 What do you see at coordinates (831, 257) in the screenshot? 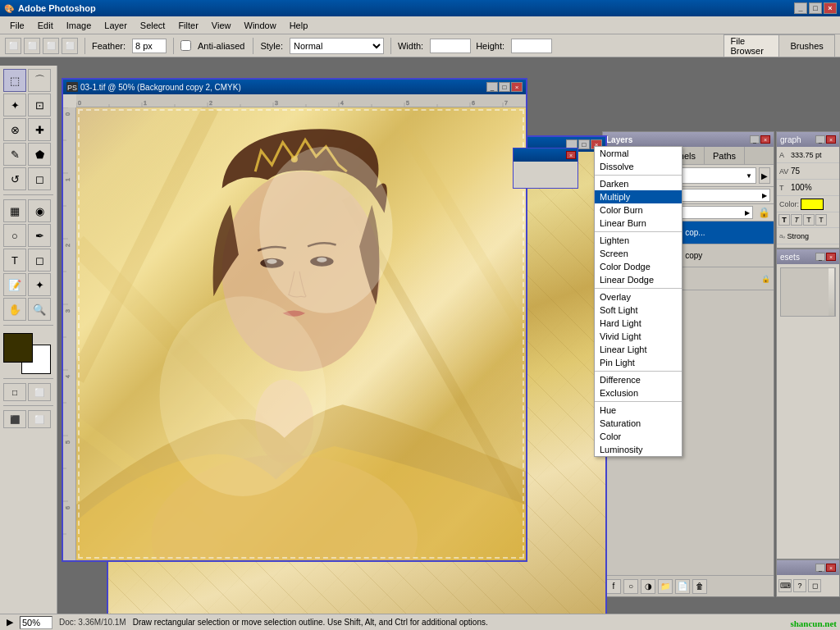
I see `presets-close-btn: ×` at bounding box center [831, 257].